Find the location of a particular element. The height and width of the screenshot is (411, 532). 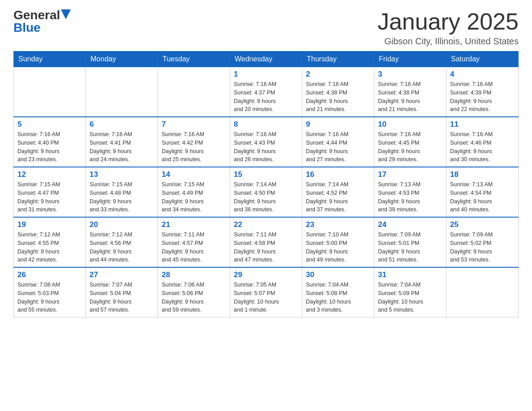

day-info: Sunrise: 7:16 AM Sunset: 4:45 PM Dayligh… is located at coordinates (410, 147).